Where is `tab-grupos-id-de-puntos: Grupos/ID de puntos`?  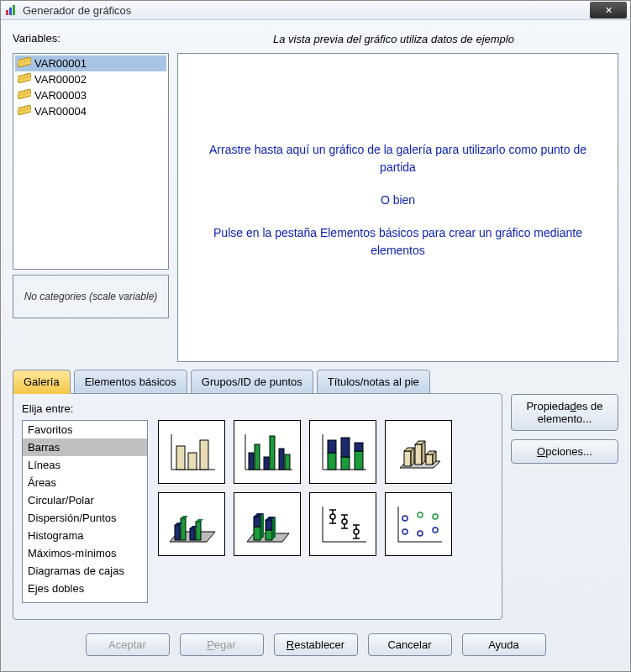
tab-grupos-id-de-puntos: Grupos/ID de puntos is located at coordinates (252, 381).